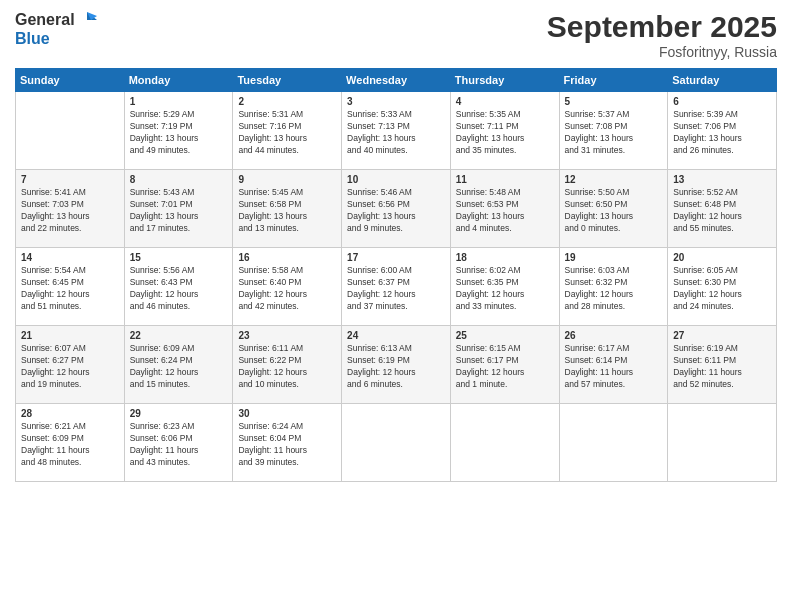 This screenshot has height=612, width=792. I want to click on day-number: 5, so click(614, 102).